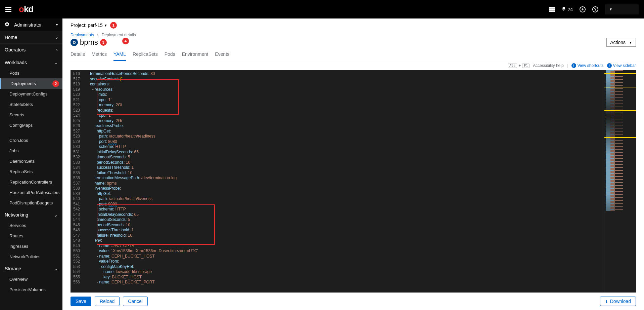 The image size is (644, 310). Describe the element at coordinates (15, 50) in the screenshot. I see `nav-label: Operators` at that location.